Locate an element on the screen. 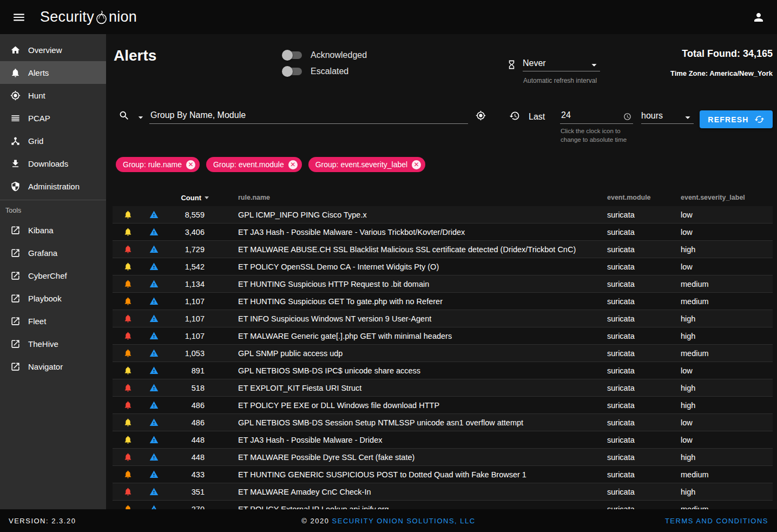 This screenshot has width=777, height=532. table-row: 448 ET MALWARE Possible Dyre SSL Cert (f… is located at coordinates (443, 457).